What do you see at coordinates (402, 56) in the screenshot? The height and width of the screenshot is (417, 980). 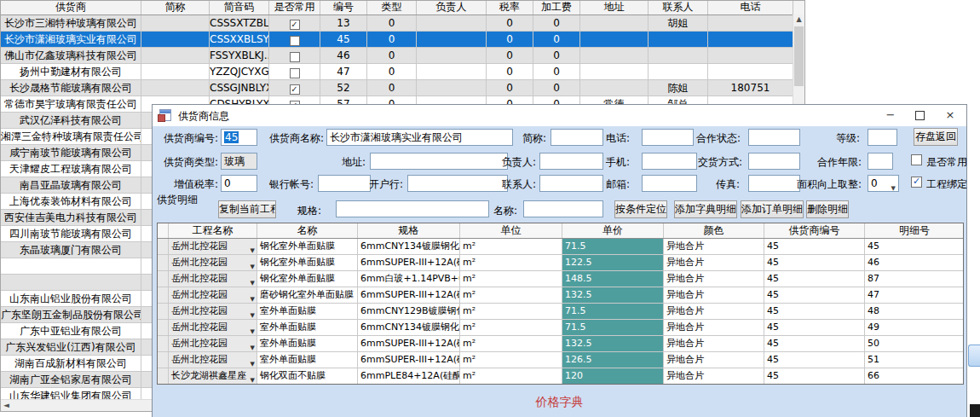 I see `supplier-row: 佛山市亿鑫玻璃科技有限公司FSSYXBLKJ...46000` at bounding box center [402, 56].